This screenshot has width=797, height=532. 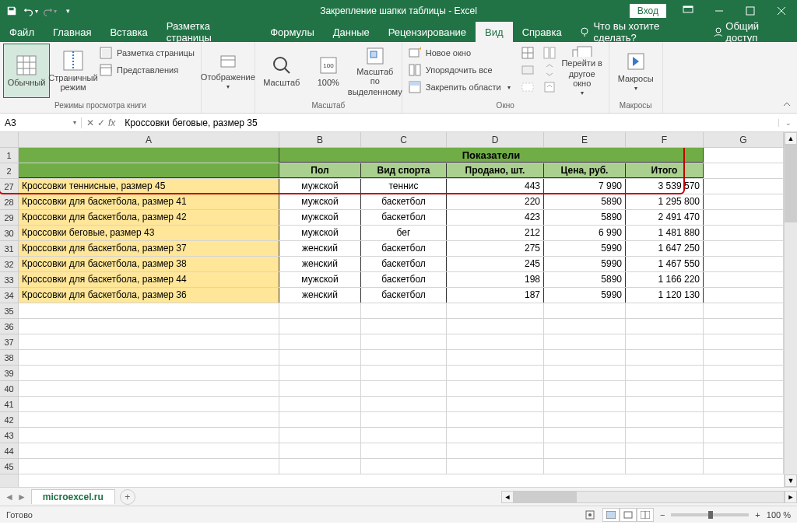 What do you see at coordinates (9, 342) in the screenshot?
I see `row-header: 37` at bounding box center [9, 342].